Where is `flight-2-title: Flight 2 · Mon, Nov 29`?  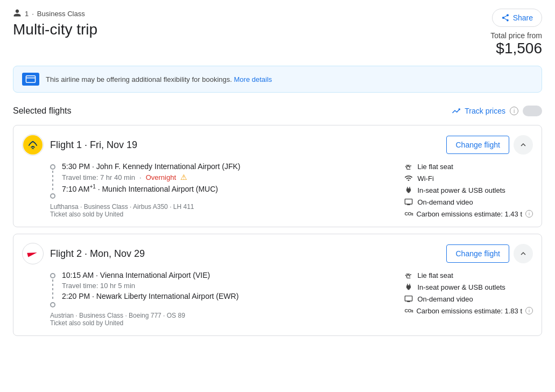
flight-2-title: Flight 2 · Mon, Nov 29 is located at coordinates (97, 254).